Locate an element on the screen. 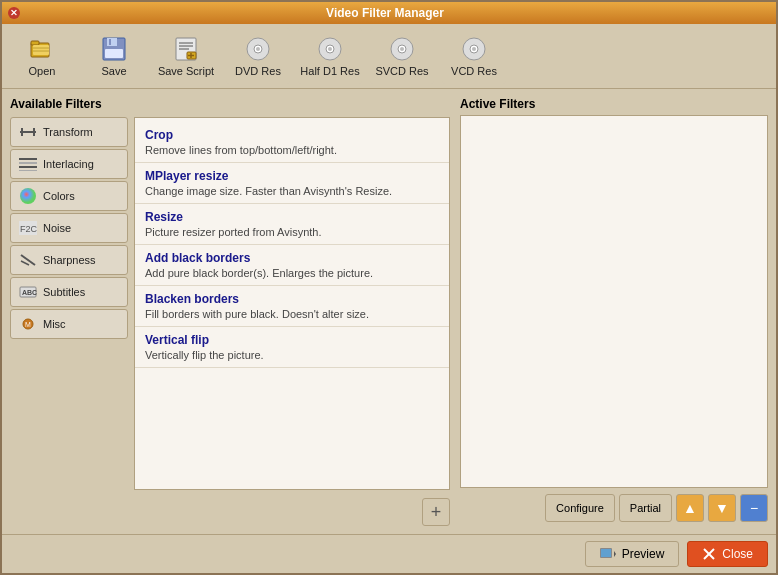 This screenshot has width=778, height=575. dvd-res-label: DVD Res is located at coordinates (258, 71).